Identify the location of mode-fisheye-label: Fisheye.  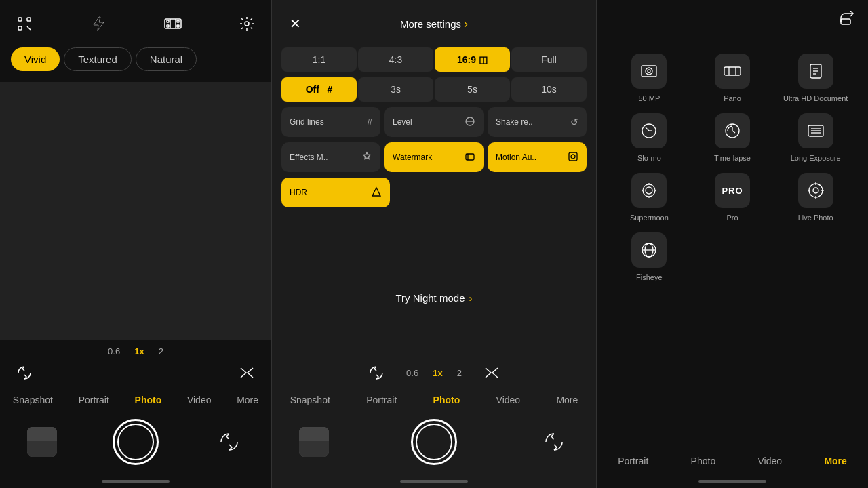
(650, 277).